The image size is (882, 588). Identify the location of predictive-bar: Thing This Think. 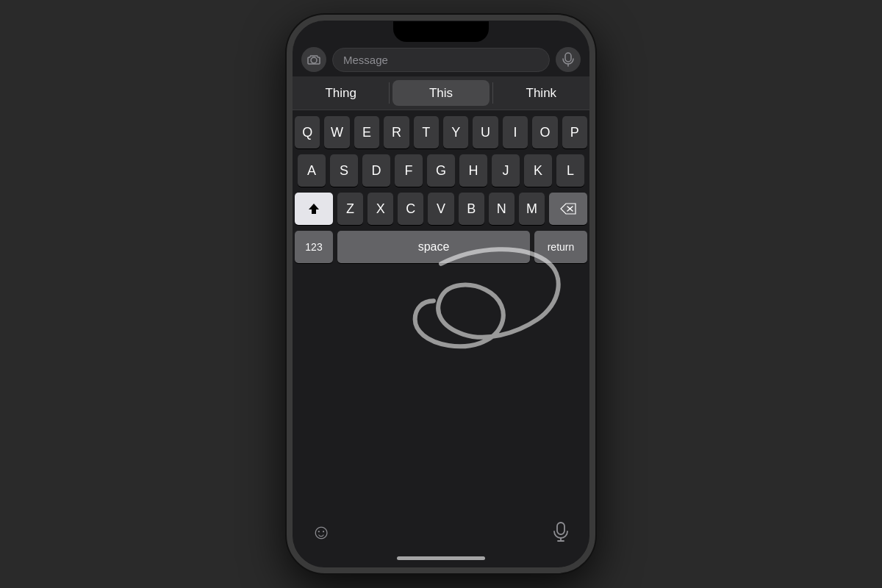
(441, 93).